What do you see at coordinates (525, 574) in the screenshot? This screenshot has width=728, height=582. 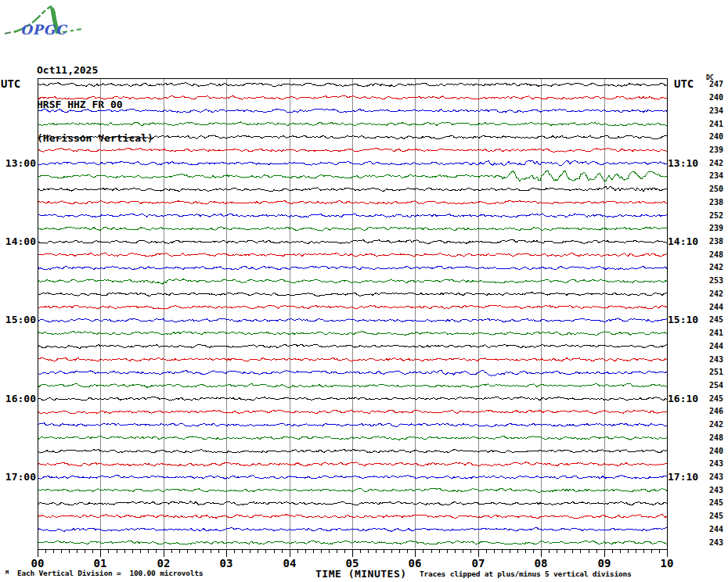 I see `footnote-clipping: Traces clipped at plus/minus 5 vertical …` at bounding box center [525, 574].